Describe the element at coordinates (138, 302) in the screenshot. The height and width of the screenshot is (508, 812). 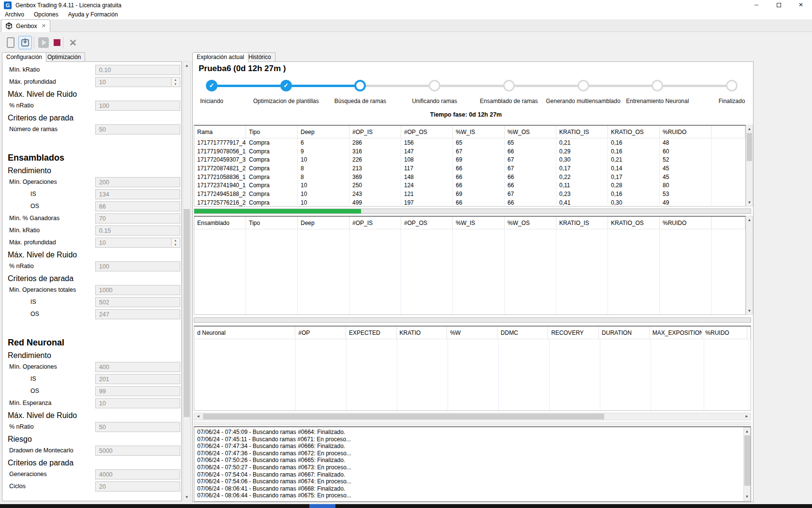
I see `field-is: 502` at that location.